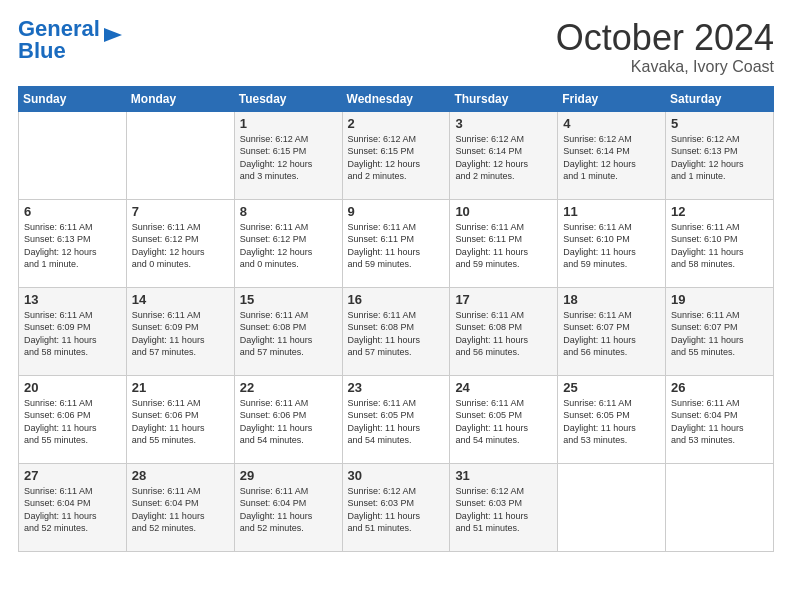  I want to click on table-row: 28Sunrise: 6:11 AM Sunset: 6:04 PM Dayli…, so click(180, 507).